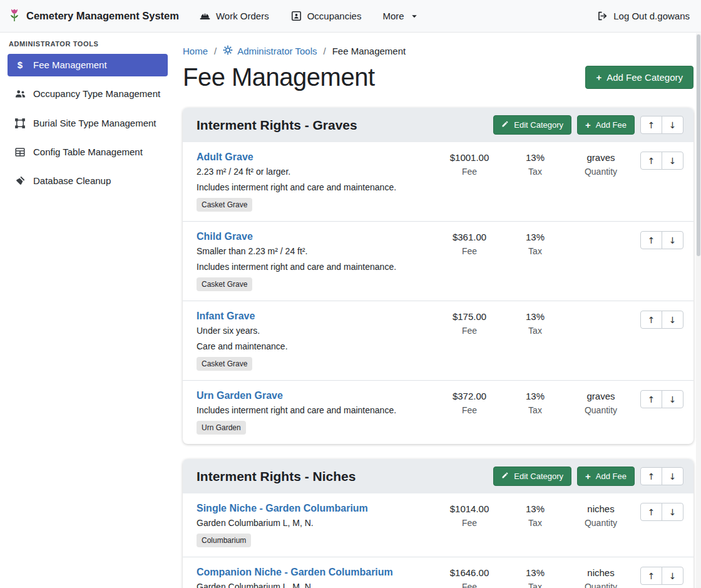  I want to click on fee-name-link: Child Grave, so click(225, 237).